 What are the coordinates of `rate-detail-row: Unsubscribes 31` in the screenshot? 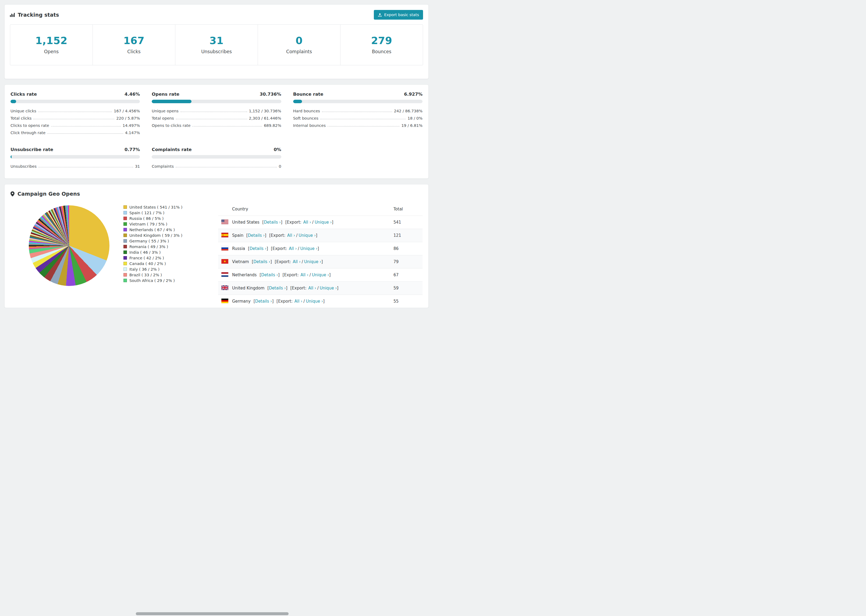 It's located at (75, 166).